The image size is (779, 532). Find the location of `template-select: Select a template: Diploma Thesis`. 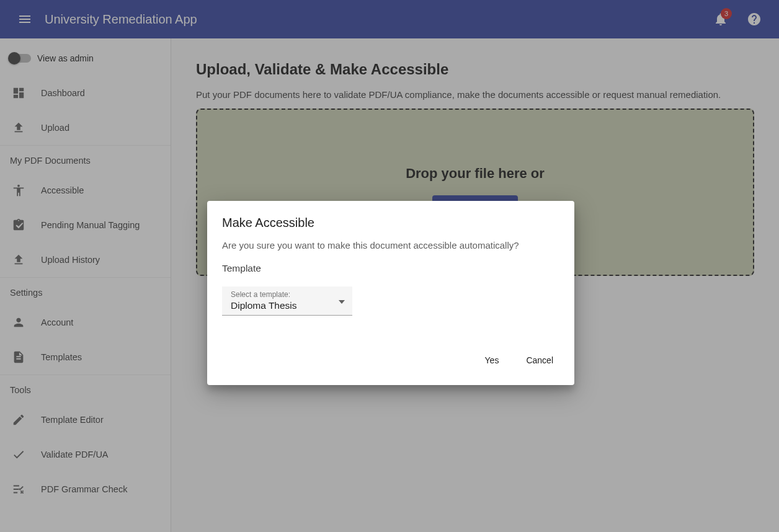

template-select: Select a template: Diploma Thesis is located at coordinates (287, 301).